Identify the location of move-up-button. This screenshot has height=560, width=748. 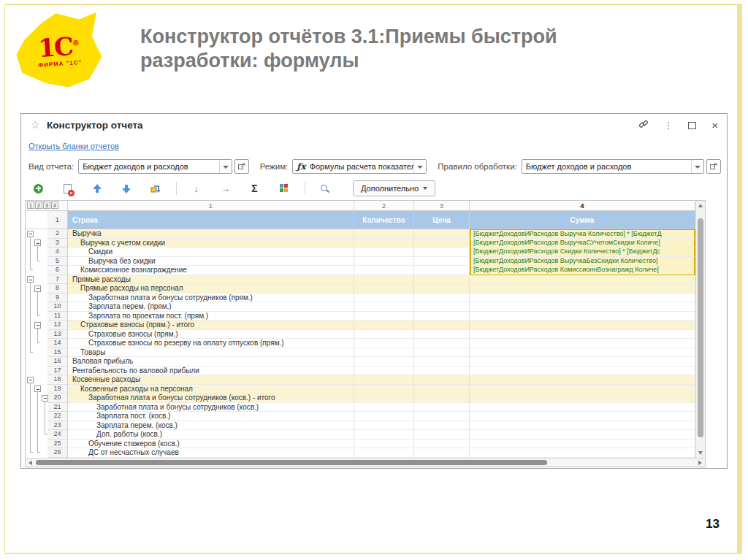
(96, 188).